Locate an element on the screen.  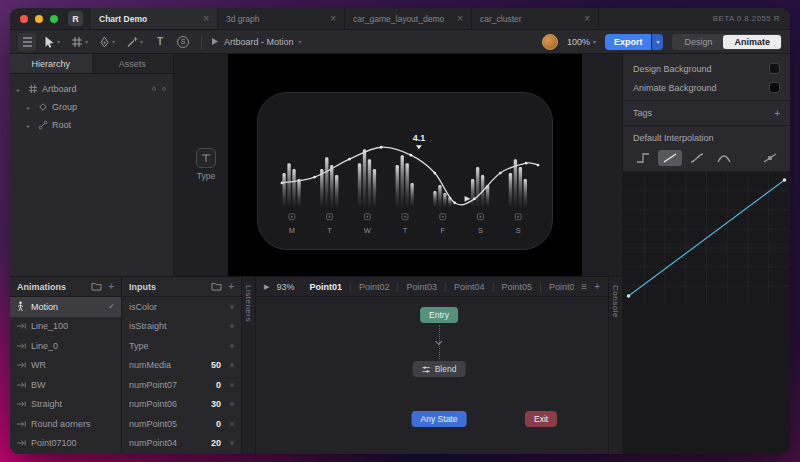
select-tool-button: ▾ is located at coordinates (52, 42).